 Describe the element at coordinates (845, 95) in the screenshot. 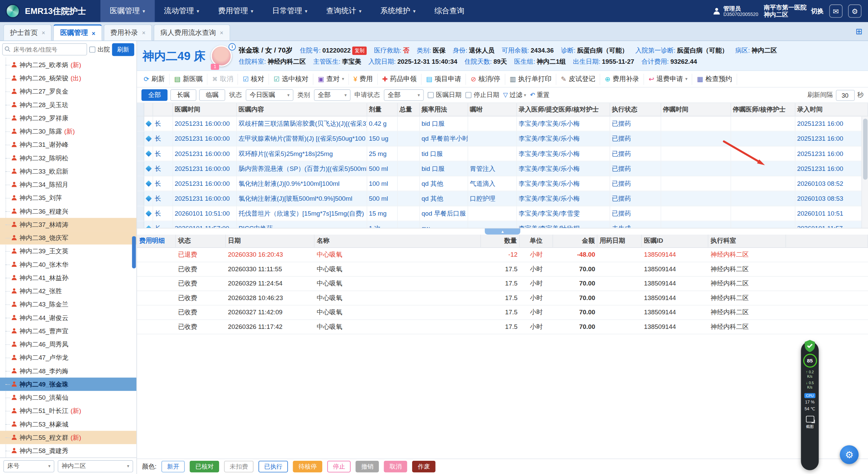

I see `interval-input` at that location.